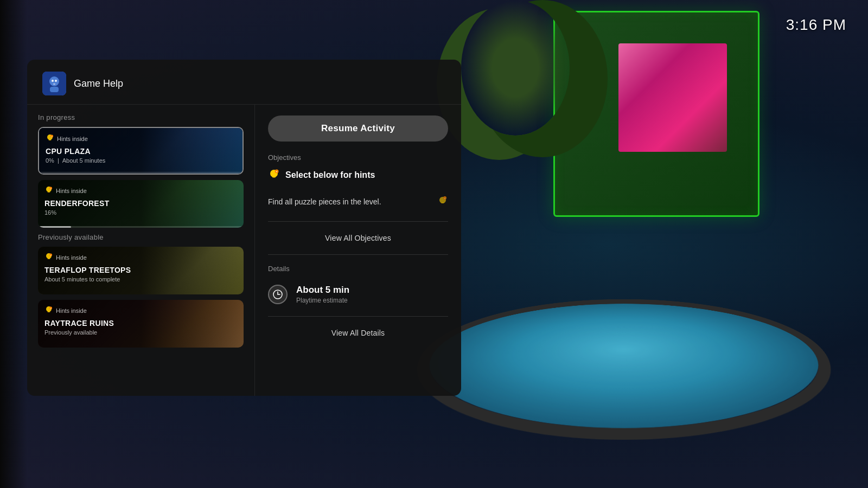 The height and width of the screenshot is (488, 868). I want to click on view-all-objectives-button: View All Objectives, so click(358, 238).